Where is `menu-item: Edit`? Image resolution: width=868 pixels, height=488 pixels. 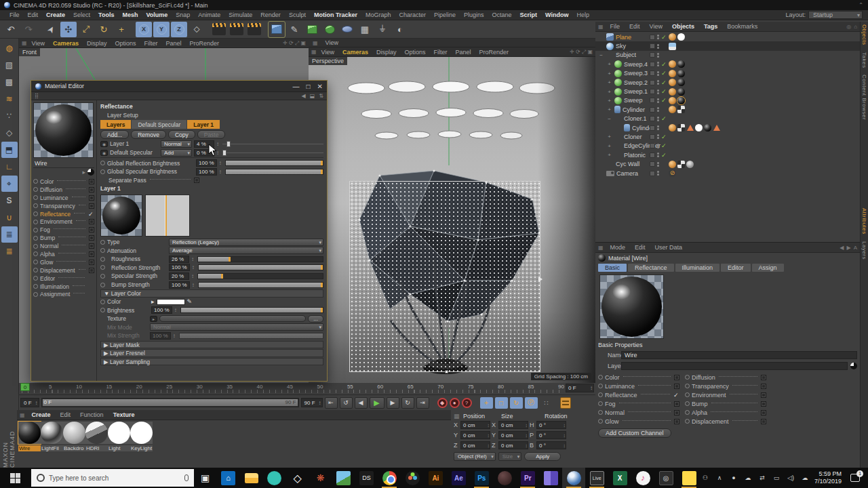 menu-item: Edit is located at coordinates (640, 247).